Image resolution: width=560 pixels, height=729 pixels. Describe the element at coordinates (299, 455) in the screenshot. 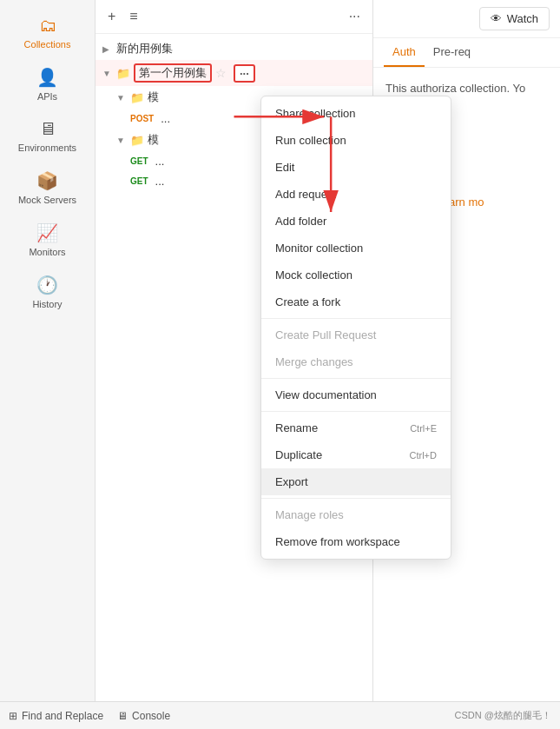

I see `duplicate-label: Duplicate` at that location.